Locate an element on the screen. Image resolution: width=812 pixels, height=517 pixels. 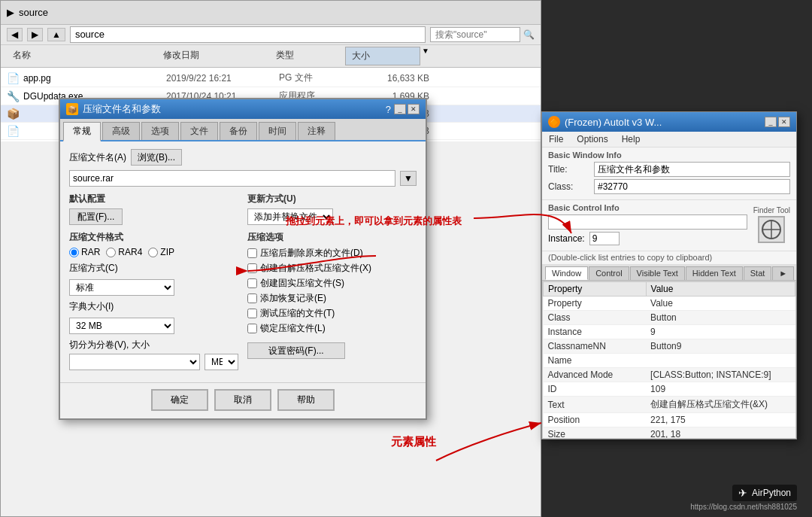
option-test: 测试压缩的文件(T) is located at coordinates (332, 313).